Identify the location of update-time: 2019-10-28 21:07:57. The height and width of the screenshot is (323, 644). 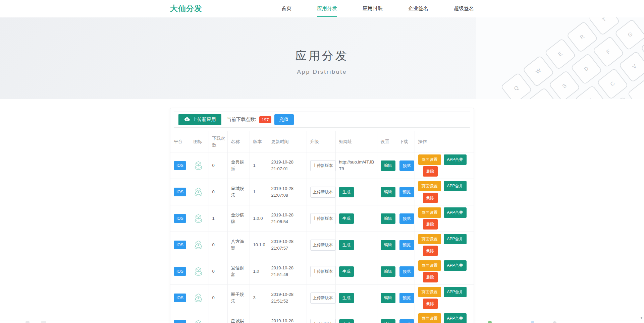
(287, 245).